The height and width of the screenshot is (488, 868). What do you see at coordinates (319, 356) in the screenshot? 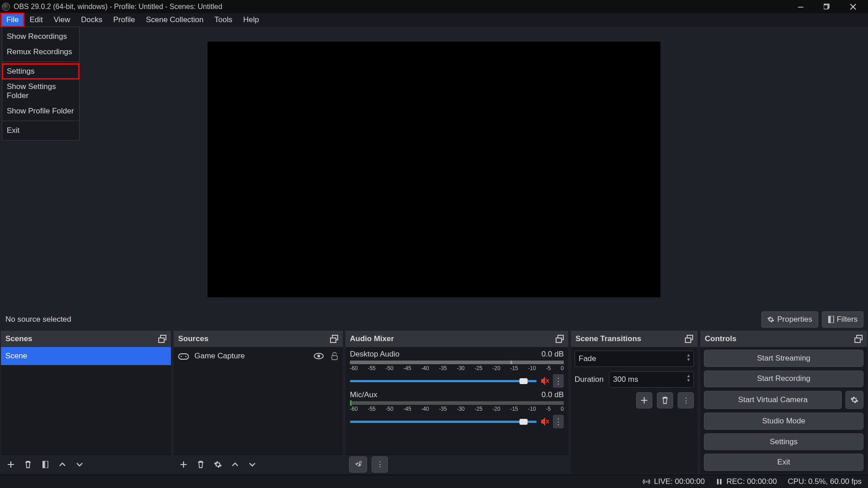
I see `visibility-toggle` at bounding box center [319, 356].